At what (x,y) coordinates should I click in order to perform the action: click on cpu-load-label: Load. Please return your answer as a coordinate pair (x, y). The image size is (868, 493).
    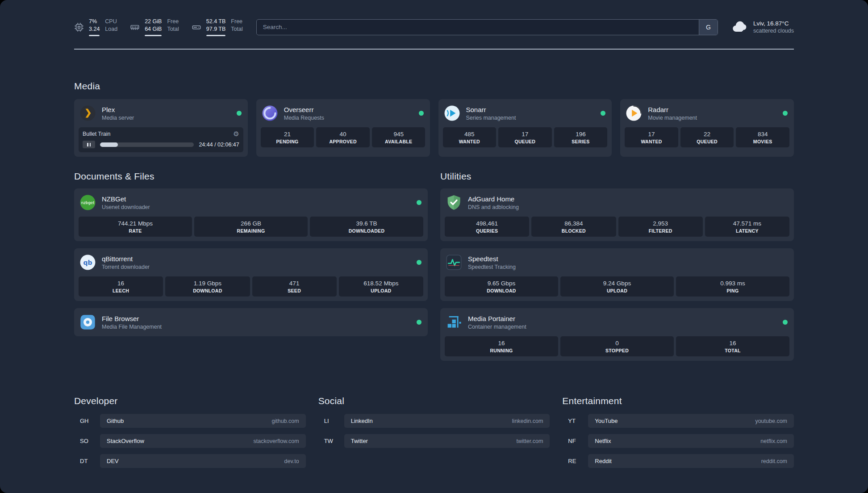
    Looking at the image, I should click on (111, 29).